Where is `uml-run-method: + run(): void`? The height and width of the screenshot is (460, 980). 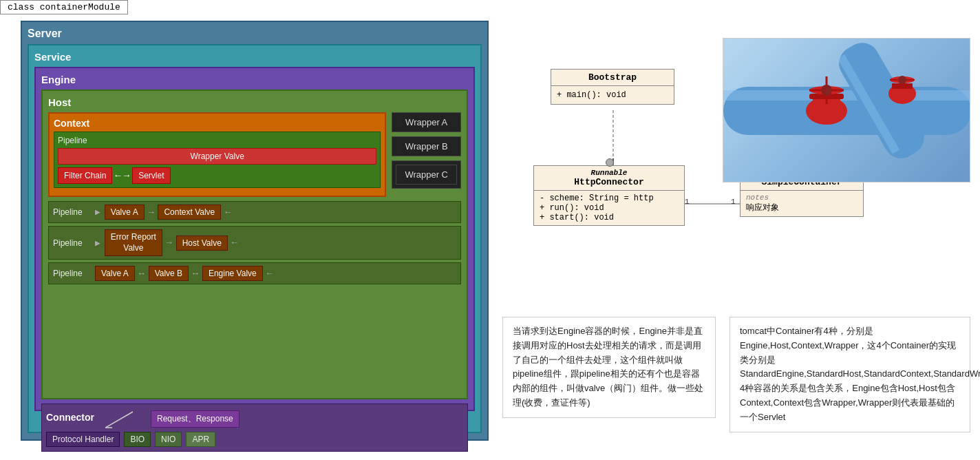 uml-run-method: + run(): void is located at coordinates (609, 208).